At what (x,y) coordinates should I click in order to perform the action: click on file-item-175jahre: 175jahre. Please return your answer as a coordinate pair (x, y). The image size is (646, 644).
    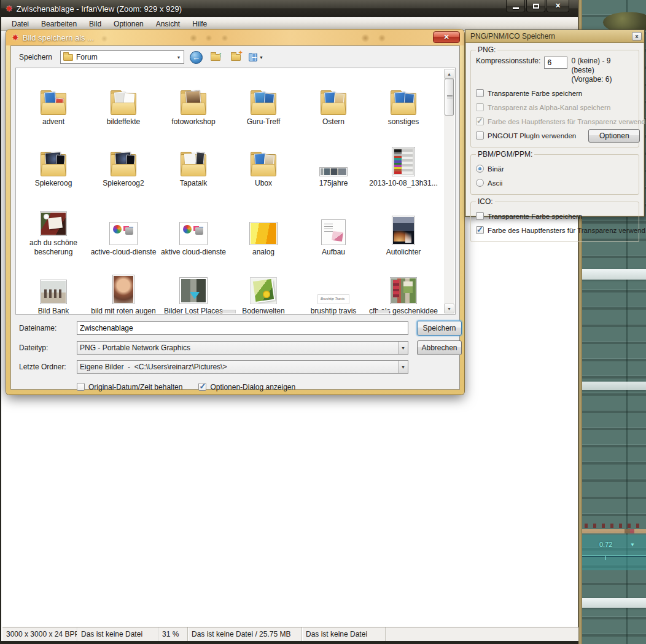
    Looking at the image, I should click on (333, 158).